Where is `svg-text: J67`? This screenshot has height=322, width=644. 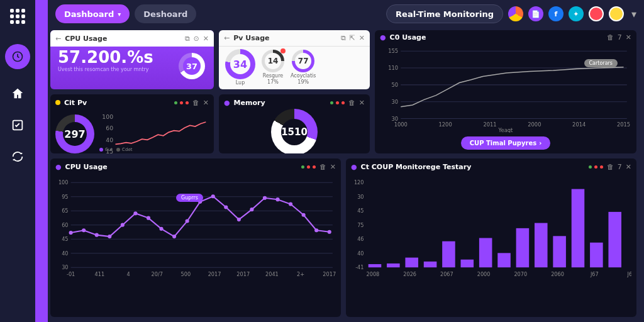
svg-text: J67 is located at coordinates (594, 274).